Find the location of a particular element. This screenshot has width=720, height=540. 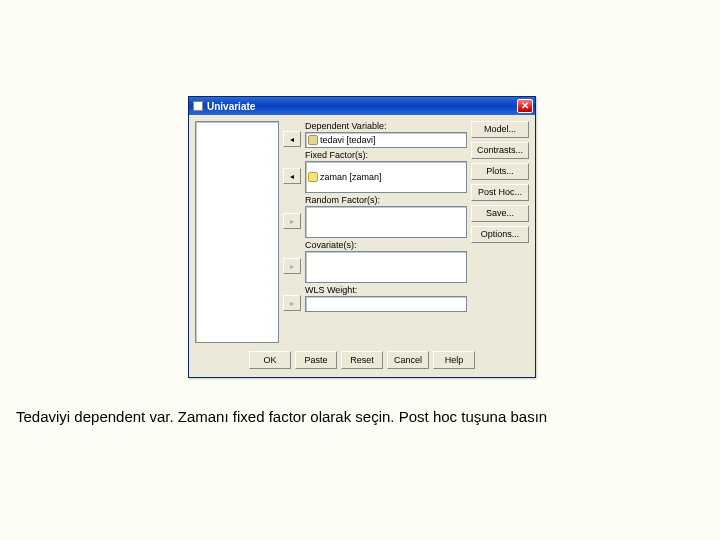

move-fixed-button: ◂ is located at coordinates (292, 176).